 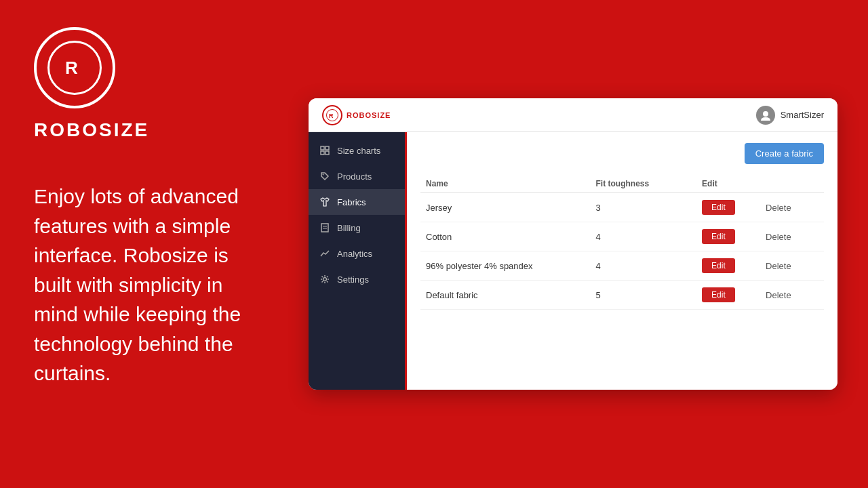 What do you see at coordinates (728, 184) in the screenshot?
I see `col-header-edit: Edit` at bounding box center [728, 184].